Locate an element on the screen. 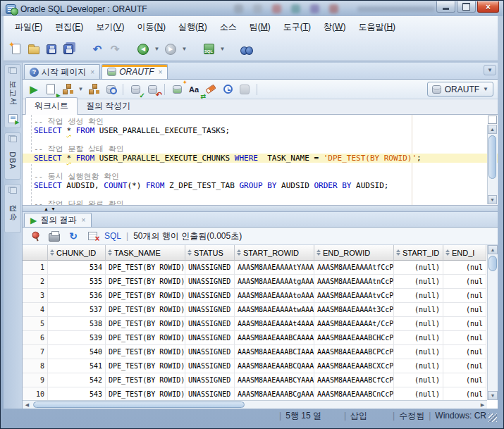  table-cell: 10 is located at coordinates (35, 394).